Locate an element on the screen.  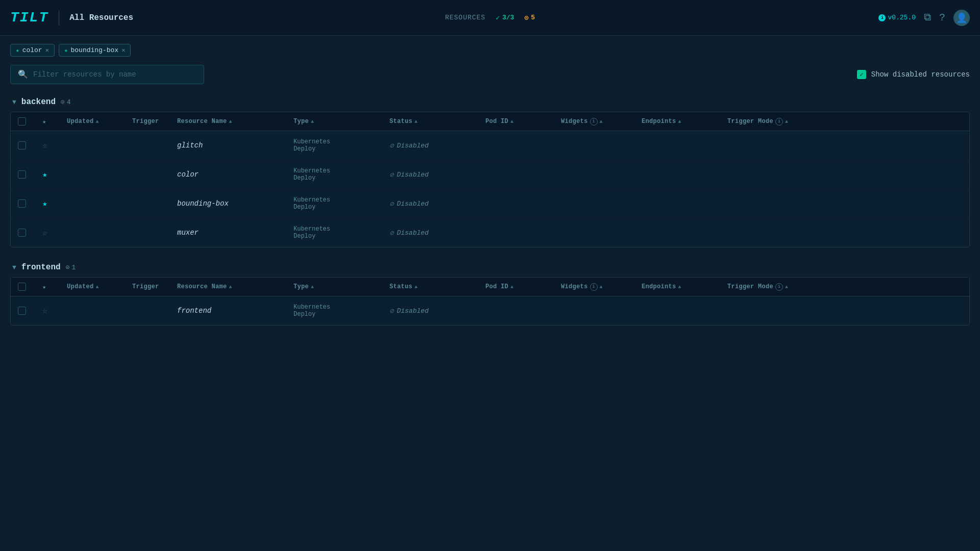
row-resource-name: bounding-box is located at coordinates (233, 204).